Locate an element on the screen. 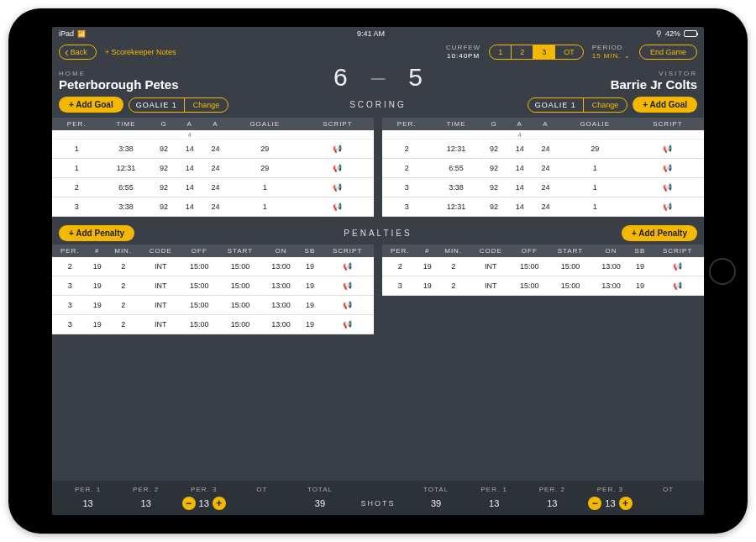 The width and height of the screenshot is (756, 542). period-length-selector: PERIOD 15 MIN. is located at coordinates (612, 52).